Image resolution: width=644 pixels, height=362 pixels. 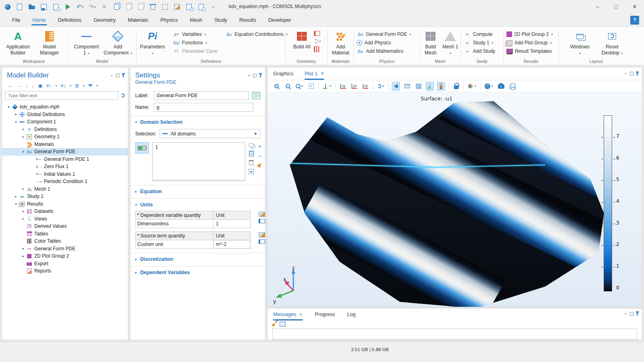 What do you see at coordinates (165, 7) in the screenshot?
I see `select-box-icon` at bounding box center [165, 7].